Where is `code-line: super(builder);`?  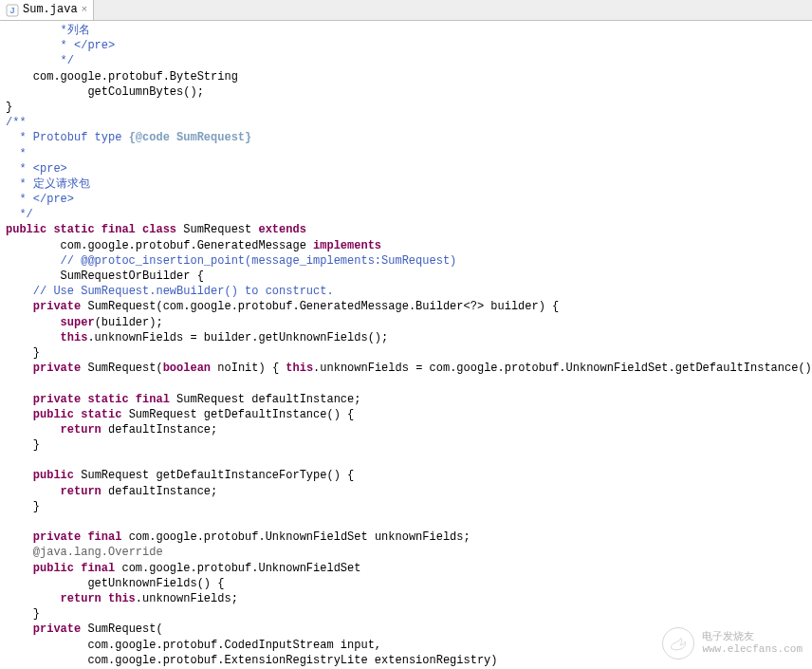
code-line: super(builder); is located at coordinates (406, 323).